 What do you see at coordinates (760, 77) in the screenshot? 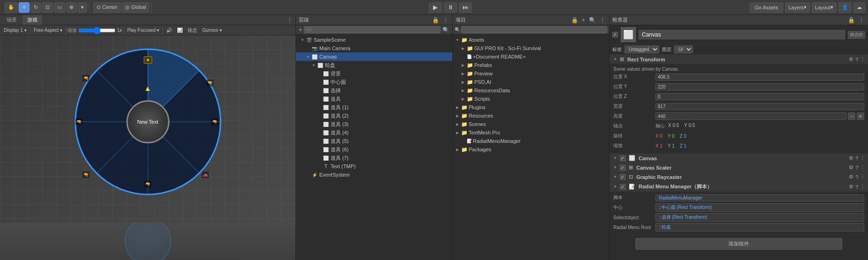
I see `pos-x-field` at bounding box center [760, 77].